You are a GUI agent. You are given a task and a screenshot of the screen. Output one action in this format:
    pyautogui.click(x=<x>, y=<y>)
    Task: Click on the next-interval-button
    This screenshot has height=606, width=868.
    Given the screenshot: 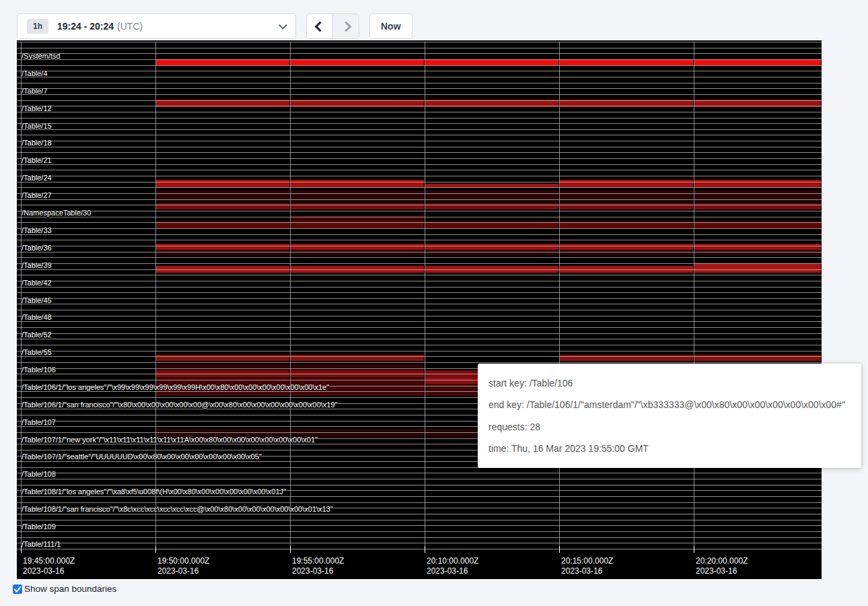 What is the action you would take?
    pyautogui.click(x=346, y=26)
    